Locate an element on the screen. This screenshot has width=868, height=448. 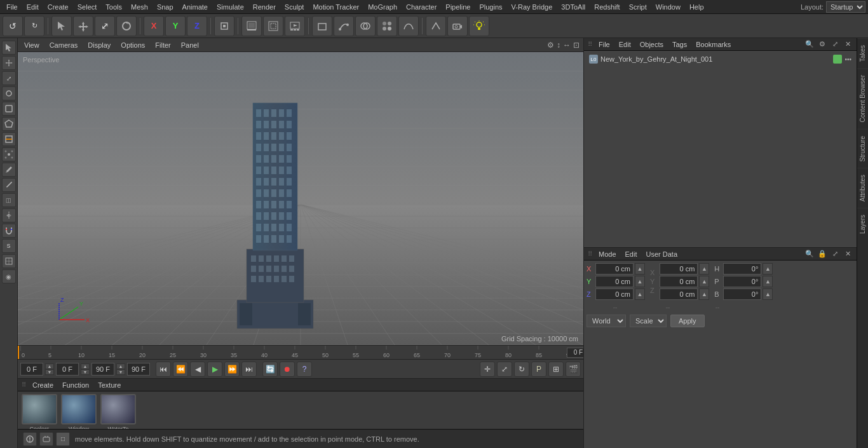
viewport-options-menu: Options is located at coordinates (133, 45).